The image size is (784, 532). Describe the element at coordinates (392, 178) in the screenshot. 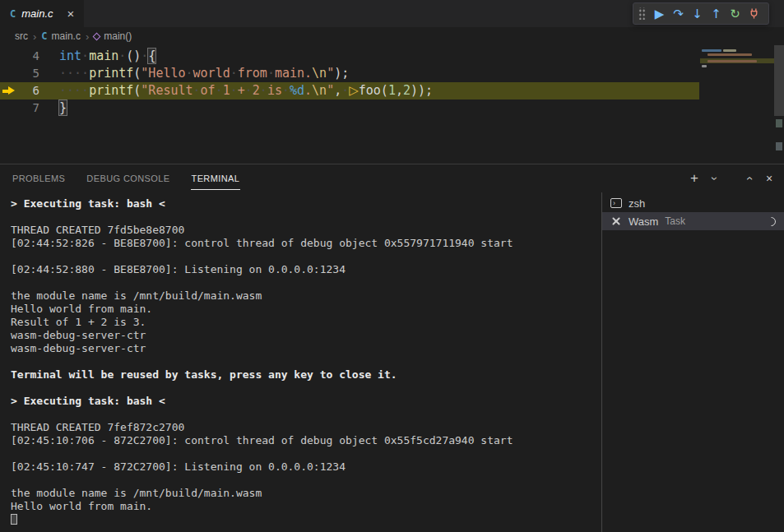

I see `panel-header: PROBLEMSDEBUG CONSOLETERMINAL +››×` at that location.